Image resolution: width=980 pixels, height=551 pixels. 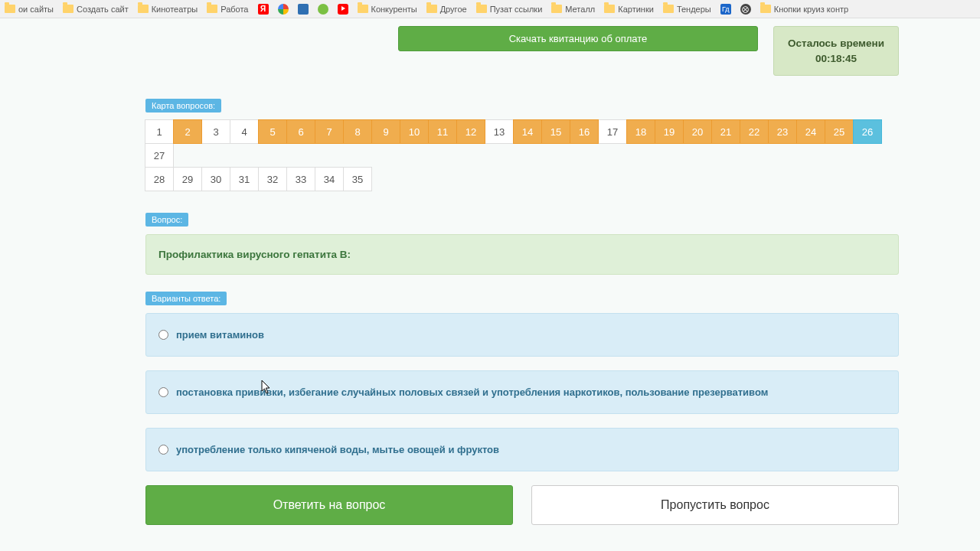 I want to click on question-cell-26: 26, so click(x=867, y=132).